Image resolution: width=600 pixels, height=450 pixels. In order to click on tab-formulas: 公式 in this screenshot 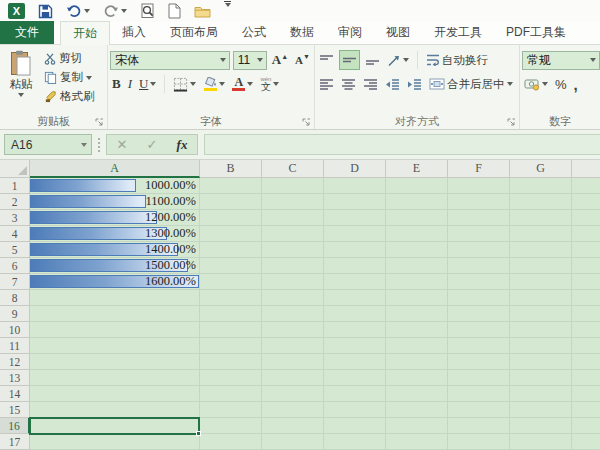, I will do `click(254, 32)`.